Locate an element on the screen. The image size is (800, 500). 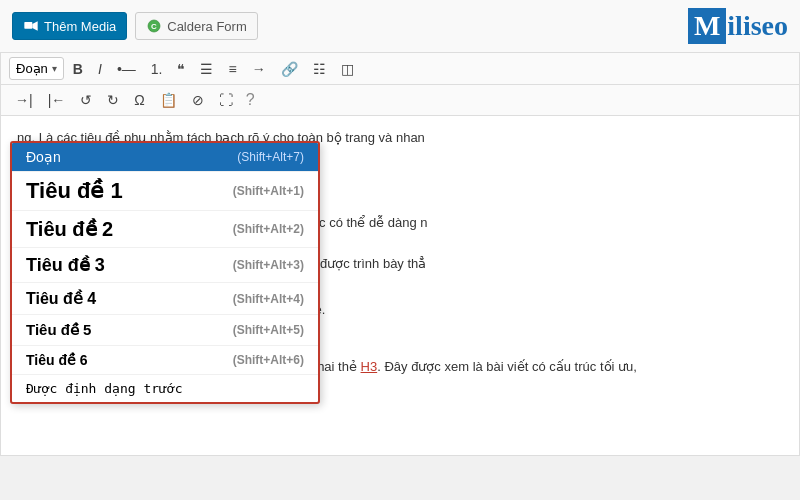
dropdown-label-h1: Tiêu đề 1 is located at coordinates (74, 191).